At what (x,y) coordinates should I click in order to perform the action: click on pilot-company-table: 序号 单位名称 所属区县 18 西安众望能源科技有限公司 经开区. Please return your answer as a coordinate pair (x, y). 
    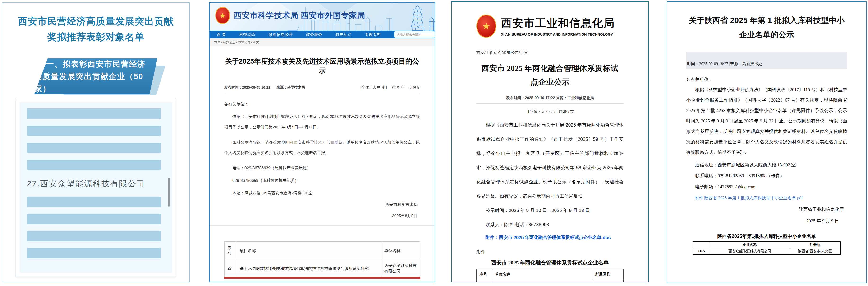
    Looking at the image, I should click on (550, 276).